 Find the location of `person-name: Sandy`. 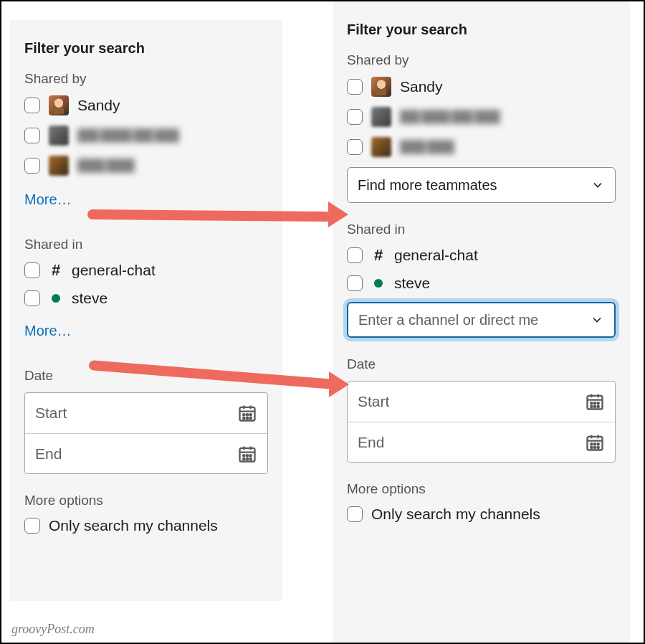

person-name: Sandy is located at coordinates (421, 87).